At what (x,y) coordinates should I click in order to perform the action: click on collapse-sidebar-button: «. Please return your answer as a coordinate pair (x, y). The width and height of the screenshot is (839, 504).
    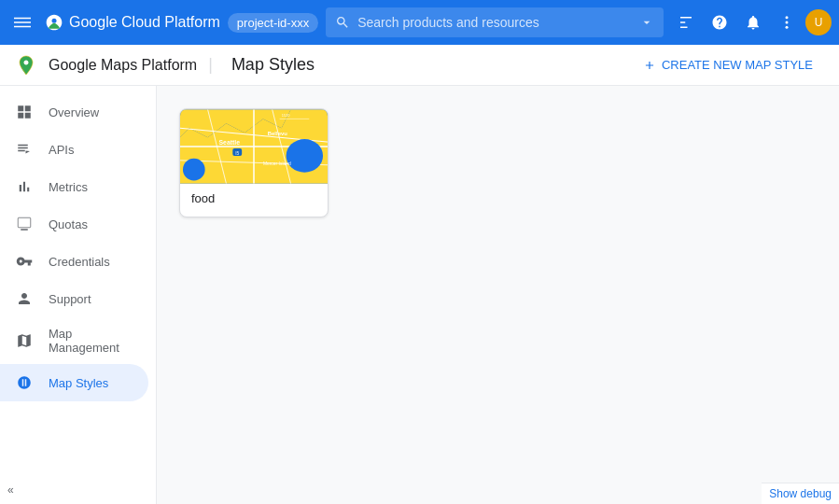
    Looking at the image, I should click on (78, 490).